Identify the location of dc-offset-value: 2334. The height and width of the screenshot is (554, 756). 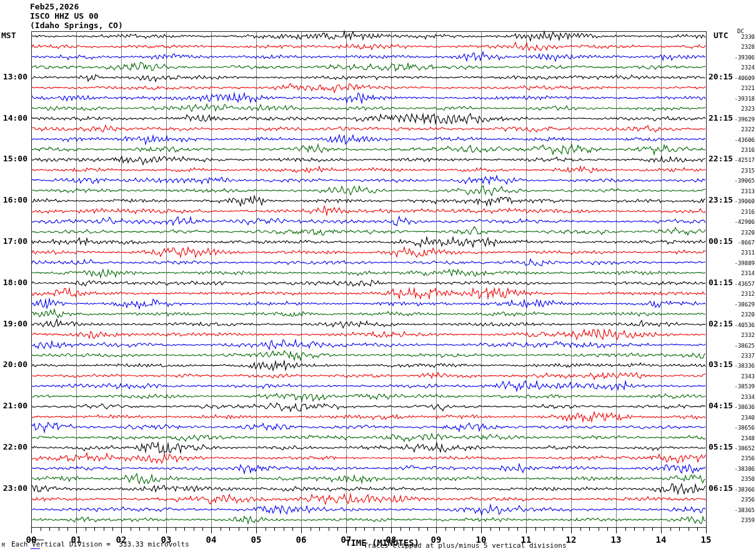
(742, 397).